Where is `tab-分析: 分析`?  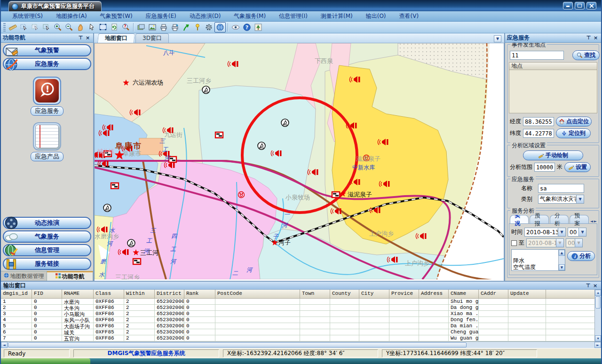
tab-分析: 分析 is located at coordinates (559, 219).